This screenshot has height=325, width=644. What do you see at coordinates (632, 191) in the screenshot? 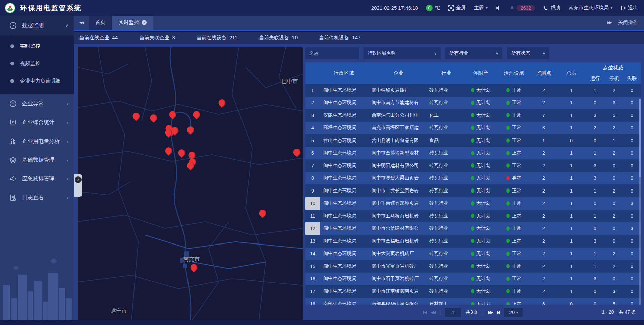
I see `cell-lost: 0` at bounding box center [632, 191].